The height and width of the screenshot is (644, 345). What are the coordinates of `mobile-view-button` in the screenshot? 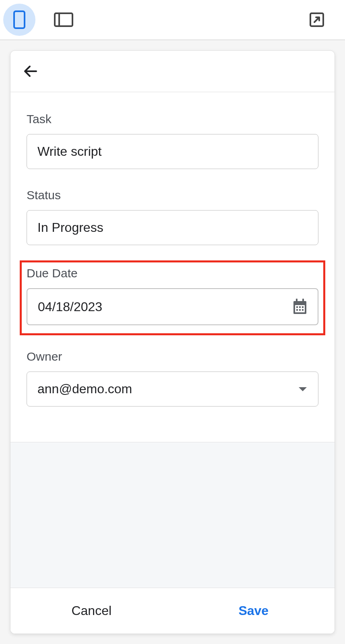 It's located at (19, 20).